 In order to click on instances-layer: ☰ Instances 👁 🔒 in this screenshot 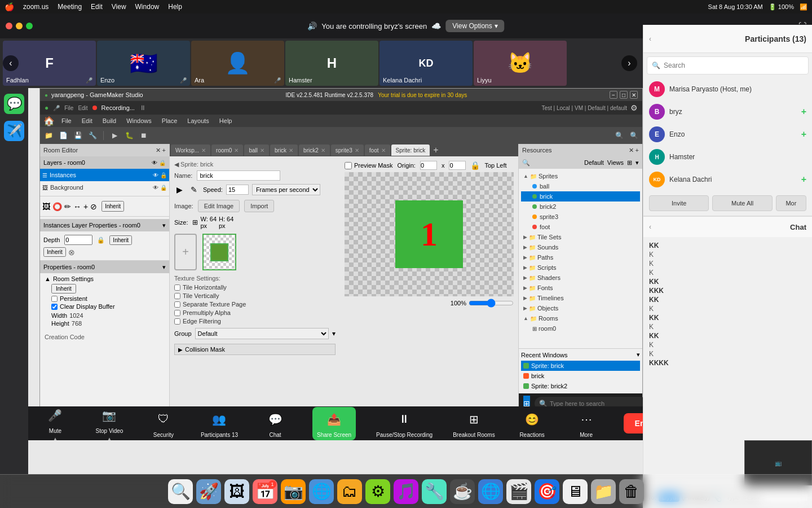, I will do `click(105, 175)`.